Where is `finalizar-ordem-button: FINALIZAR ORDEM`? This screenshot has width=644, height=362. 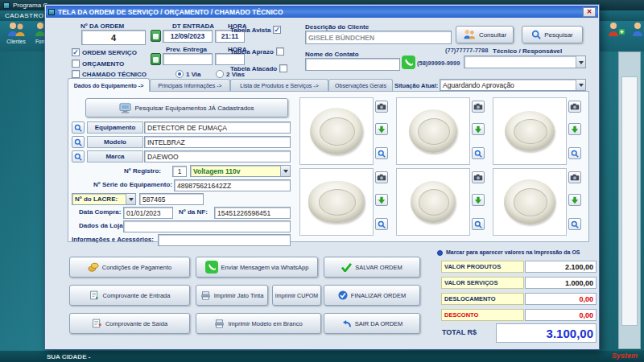 finalizar-ordem-button: FINALIZAR ORDEM is located at coordinates (372, 295).